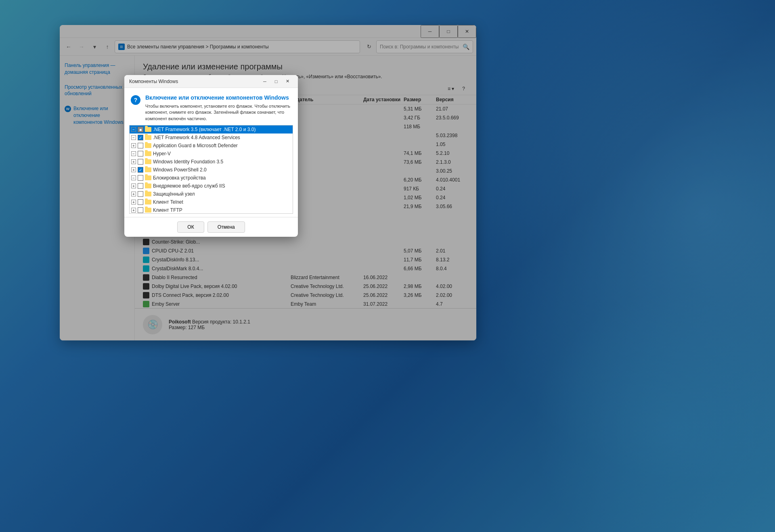 Image resolution: width=775 pixels, height=532 pixels. What do you see at coordinates (218, 108) in the screenshot?
I see `dialog-header-text: Включение или отключение компонентов Win…` at bounding box center [218, 108].